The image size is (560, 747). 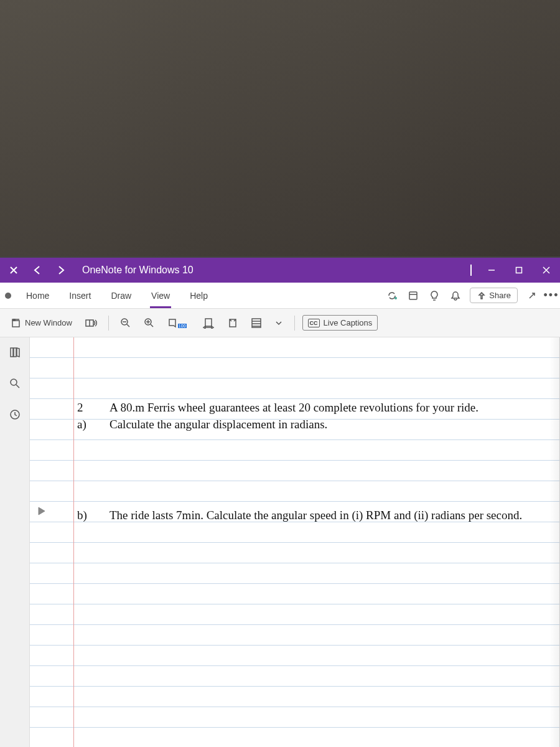 I want to click on rule-lines-button, so click(x=256, y=323).